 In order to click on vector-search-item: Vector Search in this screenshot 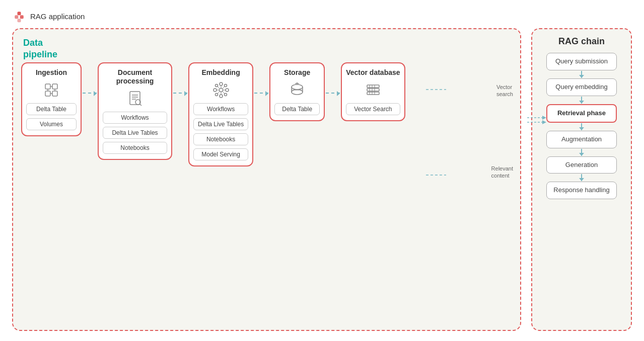, I will do `click(373, 109)`.